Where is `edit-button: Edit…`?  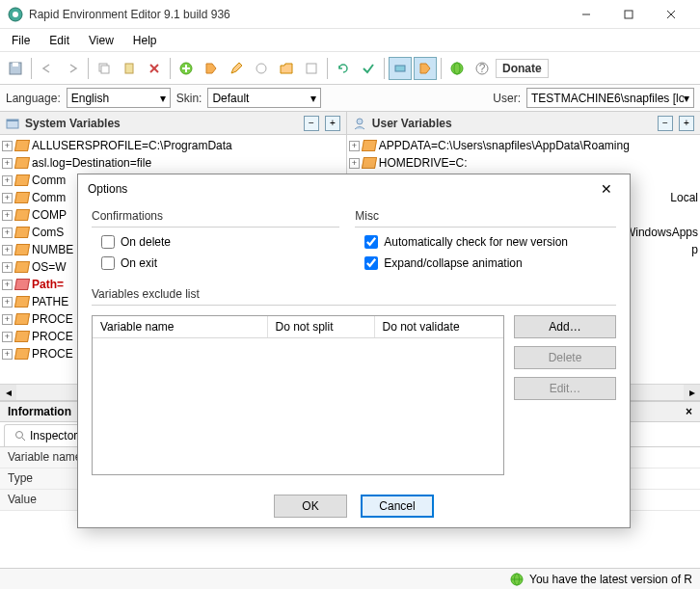 edit-button: Edit… is located at coordinates (565, 388).